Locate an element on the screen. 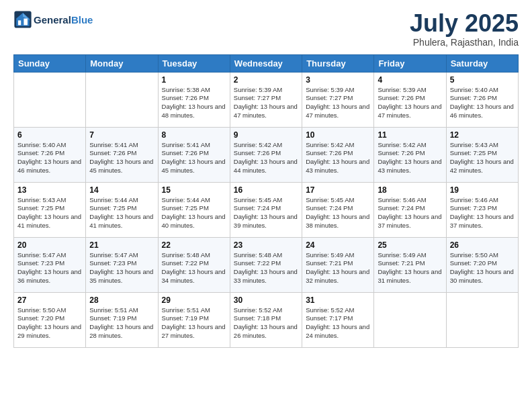 This screenshot has width=532, height=411. day-cell: 23Sunrise: 5:48 AM Sunset: 7:22 PM Dayli… is located at coordinates (266, 265).